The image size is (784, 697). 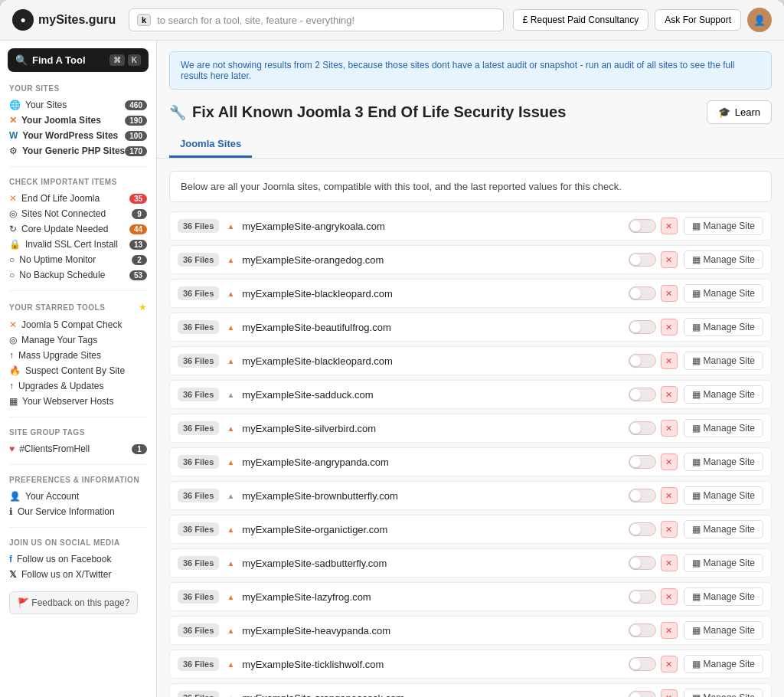 What do you see at coordinates (78, 479) in the screenshot?
I see `prefs-title: PREFERENCES & INFORMATION` at bounding box center [78, 479].